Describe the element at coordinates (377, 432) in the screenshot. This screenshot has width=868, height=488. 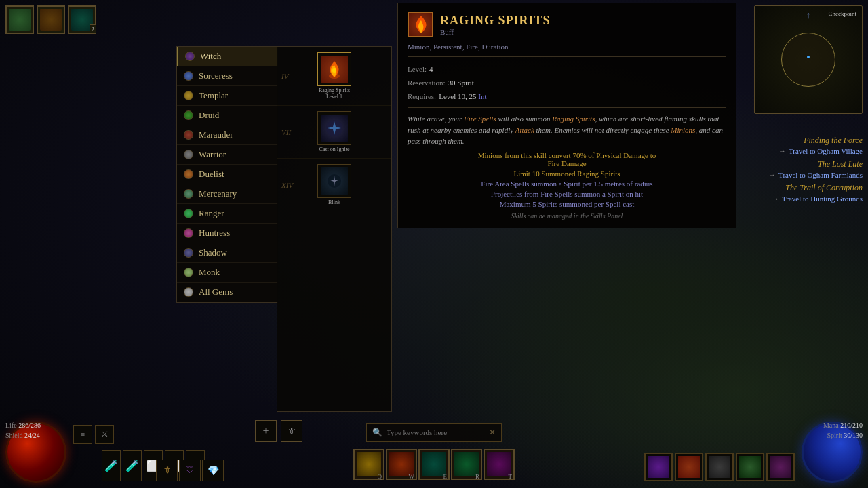
I see `search-icon: 🔍` at that location.